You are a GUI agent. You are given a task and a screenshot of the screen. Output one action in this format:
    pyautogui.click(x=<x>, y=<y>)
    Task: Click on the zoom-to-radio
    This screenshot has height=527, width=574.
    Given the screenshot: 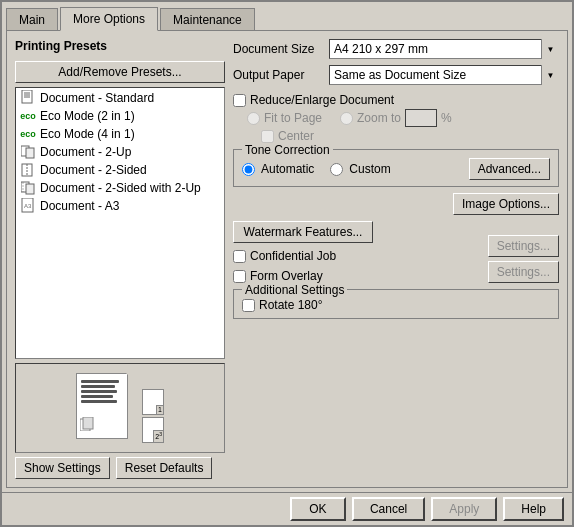 What is the action you would take?
    pyautogui.click(x=346, y=118)
    